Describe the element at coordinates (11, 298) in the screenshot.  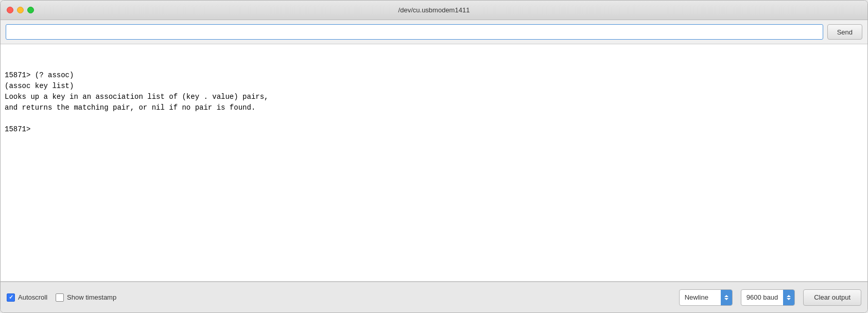
I see `autoscroll-checkbox` at that location.